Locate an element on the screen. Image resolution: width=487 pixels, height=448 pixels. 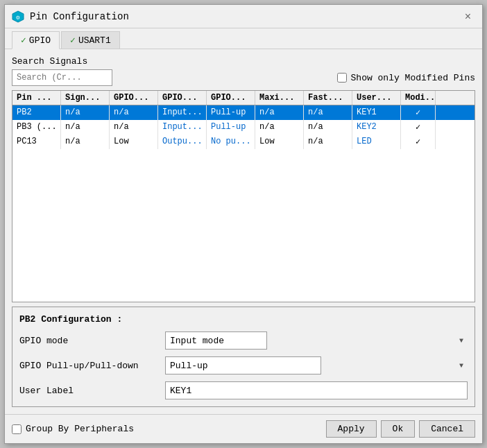
dialog-title: Pin Configuration is located at coordinates (79, 17).